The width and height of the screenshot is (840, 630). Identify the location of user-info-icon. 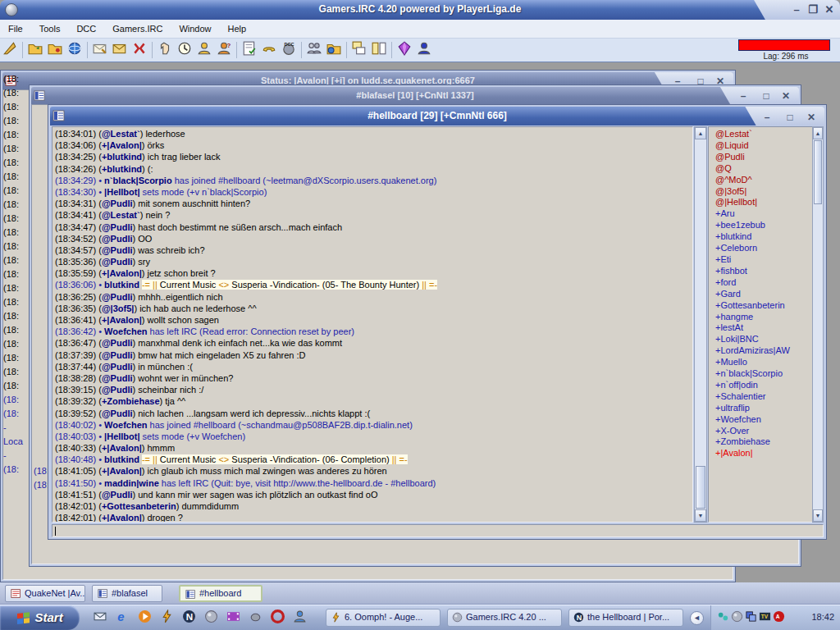
(204, 50).